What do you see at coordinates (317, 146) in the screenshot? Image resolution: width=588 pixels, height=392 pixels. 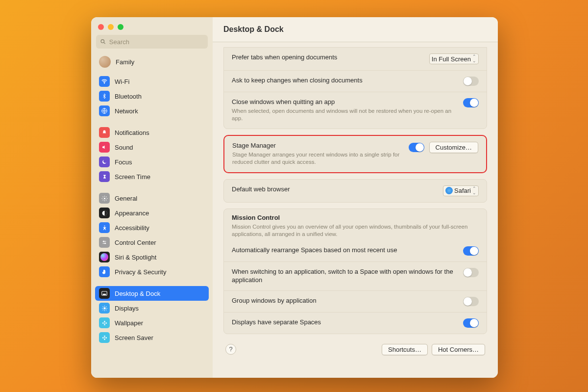 I see `label-stage-manager: Stage Manager` at bounding box center [317, 146].